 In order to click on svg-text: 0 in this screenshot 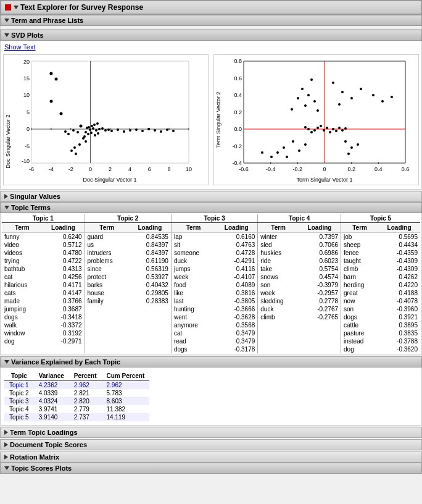, I will do `click(90, 169)`.